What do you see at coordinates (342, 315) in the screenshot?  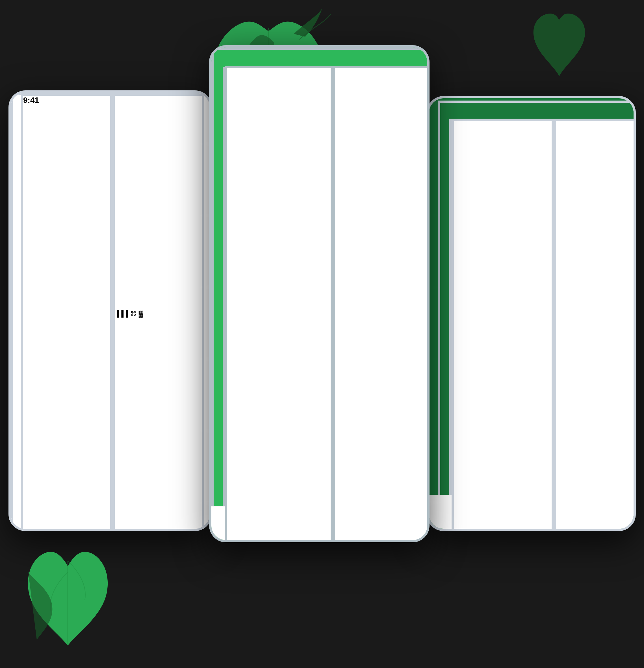 I see `signal-icon-c: ▐▐▐` at bounding box center [342, 315].